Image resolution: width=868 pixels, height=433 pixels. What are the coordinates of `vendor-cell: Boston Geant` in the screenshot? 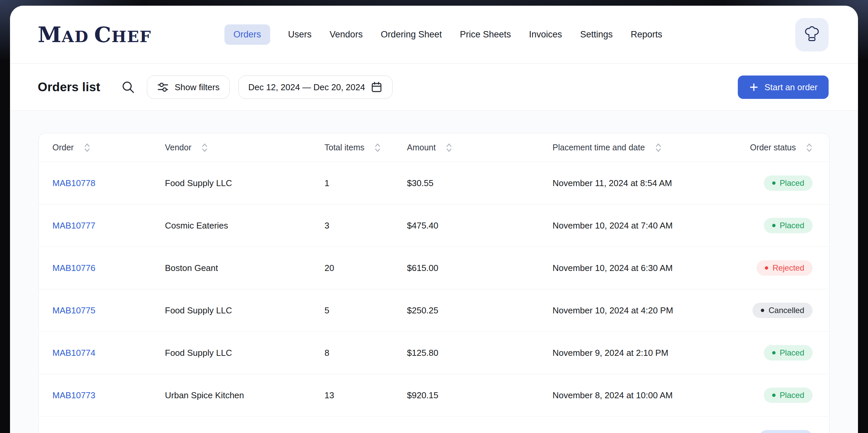 It's located at (245, 268).